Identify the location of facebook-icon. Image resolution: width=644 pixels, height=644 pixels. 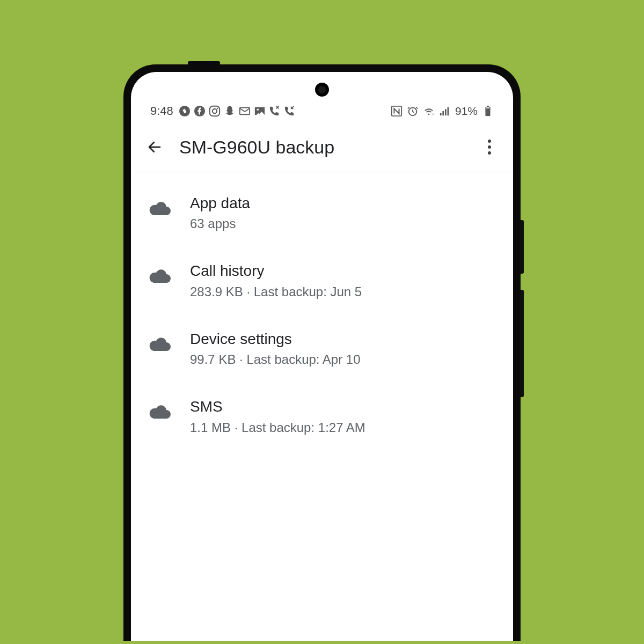
(200, 111).